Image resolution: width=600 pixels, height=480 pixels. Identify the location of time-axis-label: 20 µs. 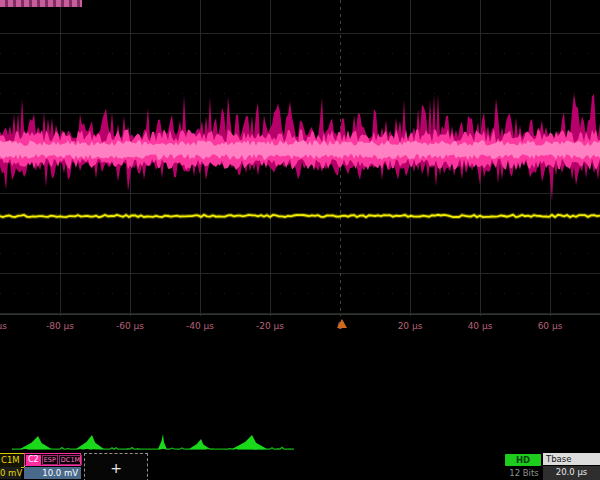
(410, 326).